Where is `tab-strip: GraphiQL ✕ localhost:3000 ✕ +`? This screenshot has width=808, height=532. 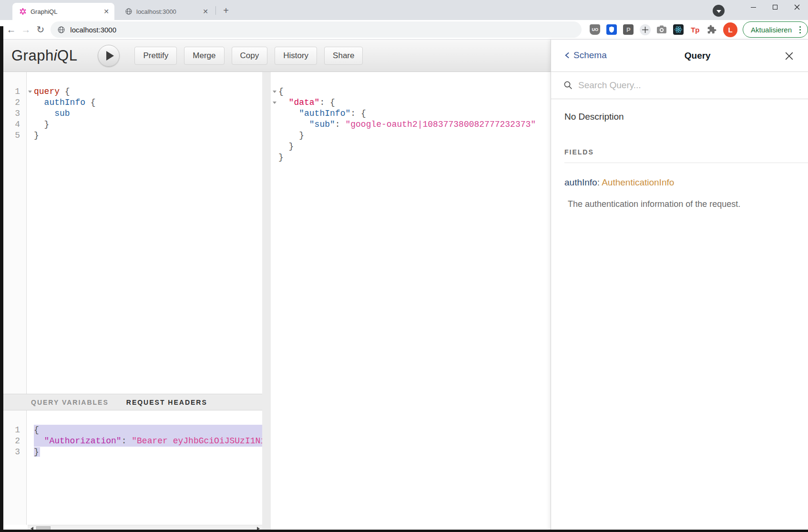
tab-strip: GraphiQL ✕ localhost:3000 ✕ + is located at coordinates (404, 10).